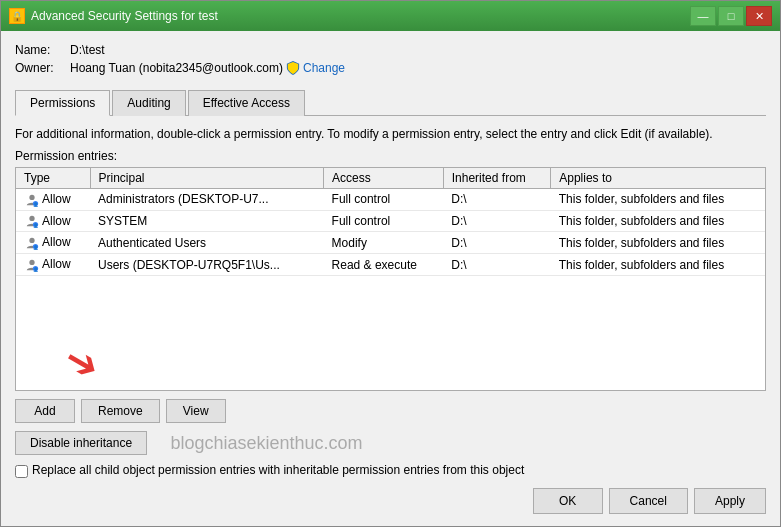 The image size is (781, 527). Describe the element at coordinates (124, 16) in the screenshot. I see `window-title: Advanced Security Settings for test` at that location.